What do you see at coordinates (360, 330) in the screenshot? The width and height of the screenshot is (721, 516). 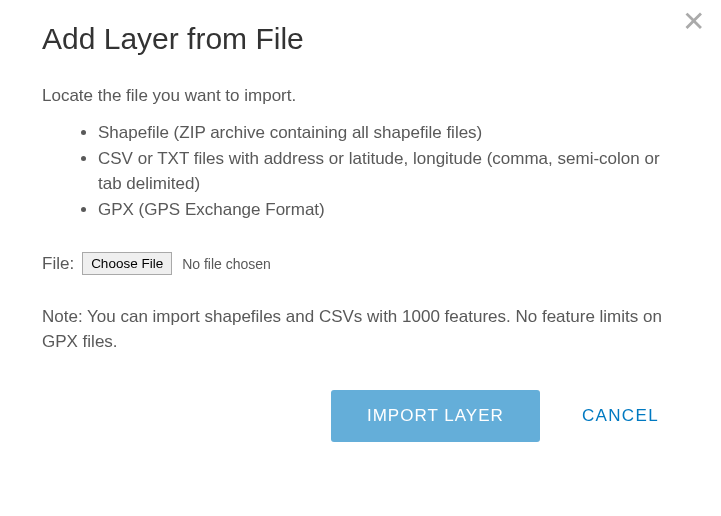 I see `note-text: Note: You can import shapefiles and CSVs…` at bounding box center [360, 330].